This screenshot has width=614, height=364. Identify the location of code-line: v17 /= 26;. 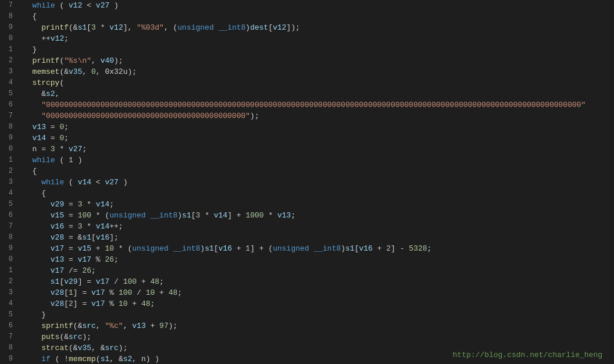
(316, 271).